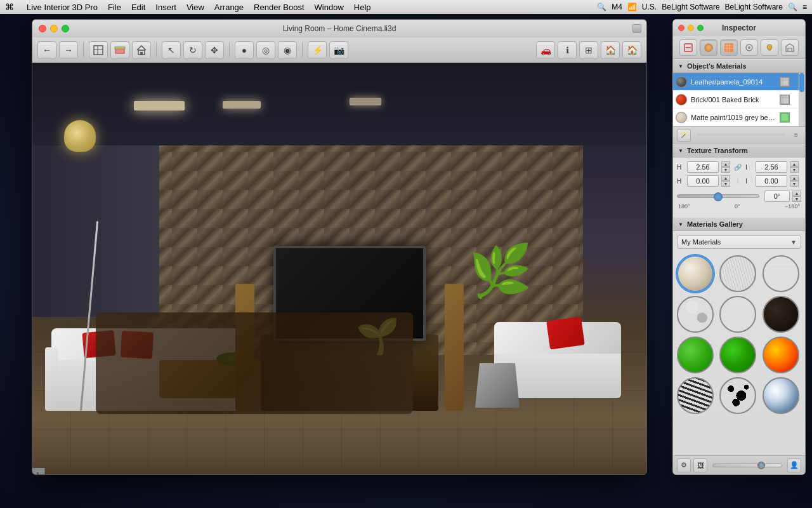 The image size is (812, 508). What do you see at coordinates (54, 29) in the screenshot?
I see `minimize-button` at bounding box center [54, 29].